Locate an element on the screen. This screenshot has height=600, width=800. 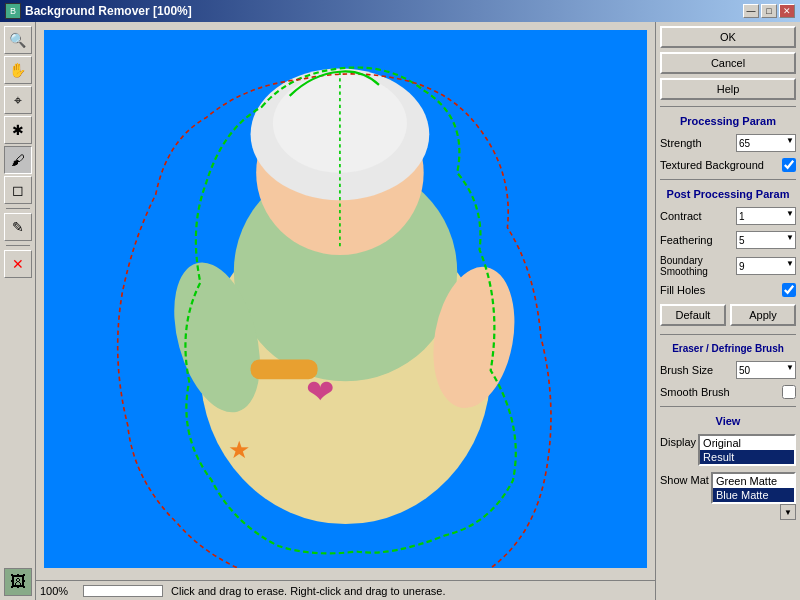
help-button: Help is located at coordinates (728, 89).